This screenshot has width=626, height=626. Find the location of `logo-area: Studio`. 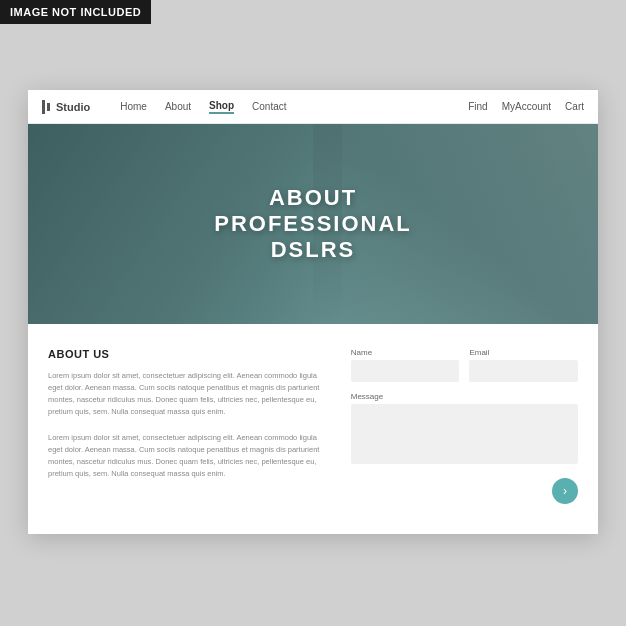

logo-area: Studio is located at coordinates (66, 107).